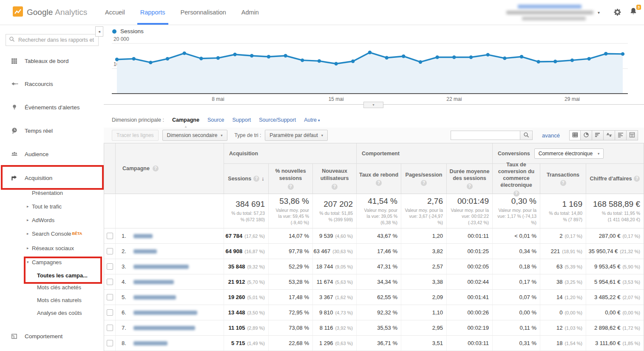 Image resolution: width=644 pixels, height=351 pixels. I want to click on secondary-dimension-button: Dimension secondaire▾, so click(195, 135).